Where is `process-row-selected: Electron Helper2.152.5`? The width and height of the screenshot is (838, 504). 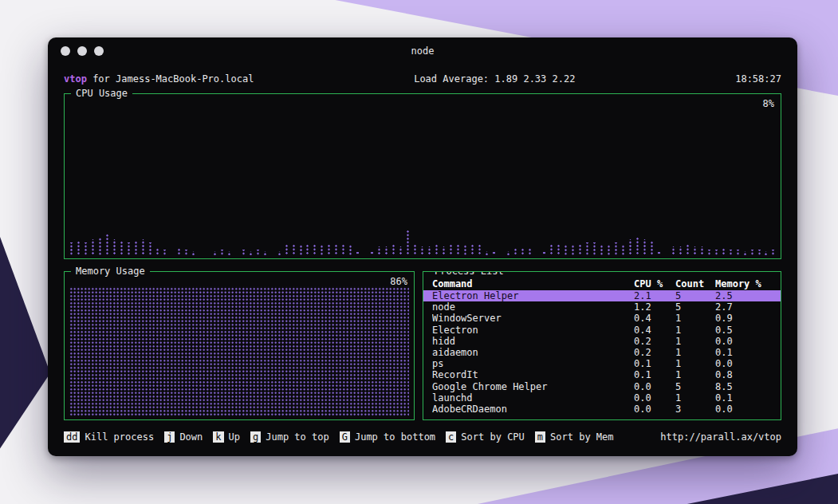
process-row-selected: Electron Helper2.152.5 is located at coordinates (602, 296).